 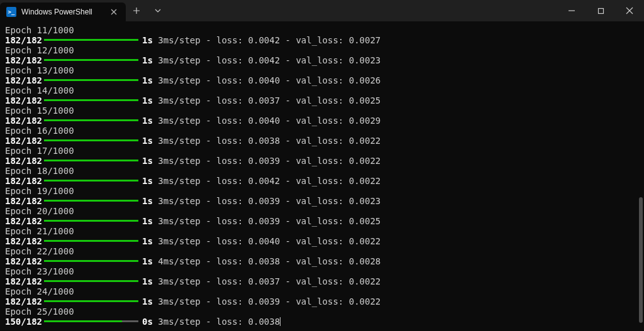 I want to click on maximize-button, so click(x=601, y=11).